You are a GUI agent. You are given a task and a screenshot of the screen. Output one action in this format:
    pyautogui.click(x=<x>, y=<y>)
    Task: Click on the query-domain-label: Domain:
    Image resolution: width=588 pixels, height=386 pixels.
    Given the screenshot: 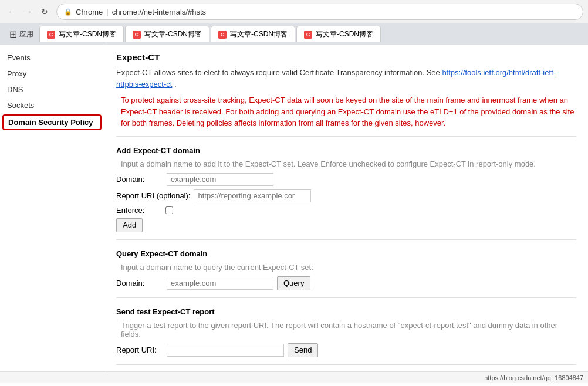 What is the action you would take?
    pyautogui.click(x=140, y=283)
    